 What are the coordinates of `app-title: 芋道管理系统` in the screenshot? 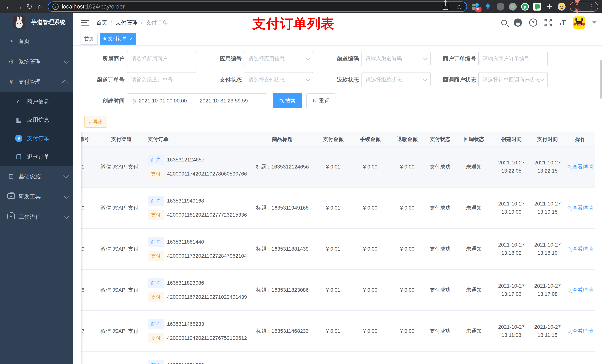 It's located at (48, 22).